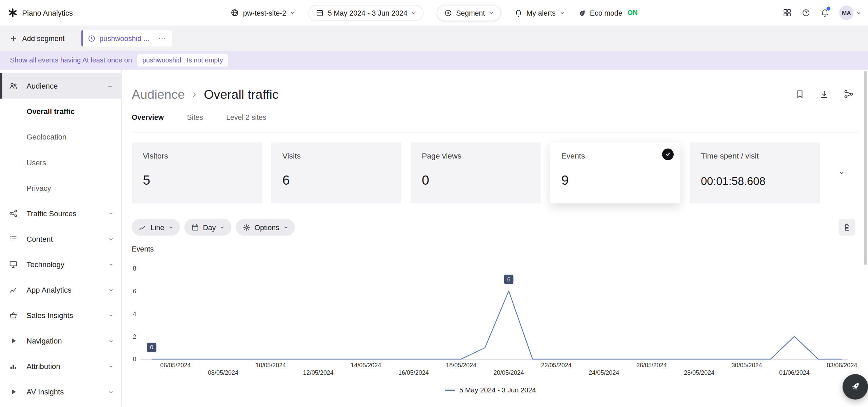 This screenshot has width=868, height=407. I want to click on tab-overview: Overview, so click(148, 117).